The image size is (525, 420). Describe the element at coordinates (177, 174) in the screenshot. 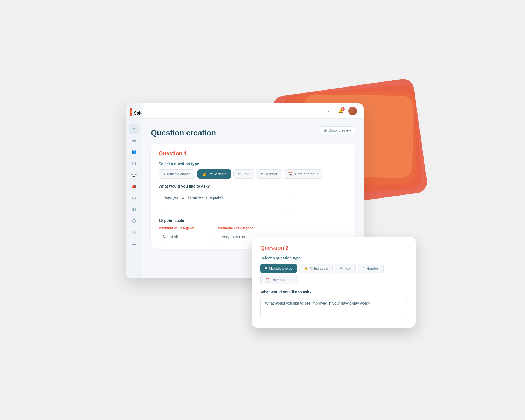

I see `type-multiple-choice-1: ≡ Multiple choice` at that location.